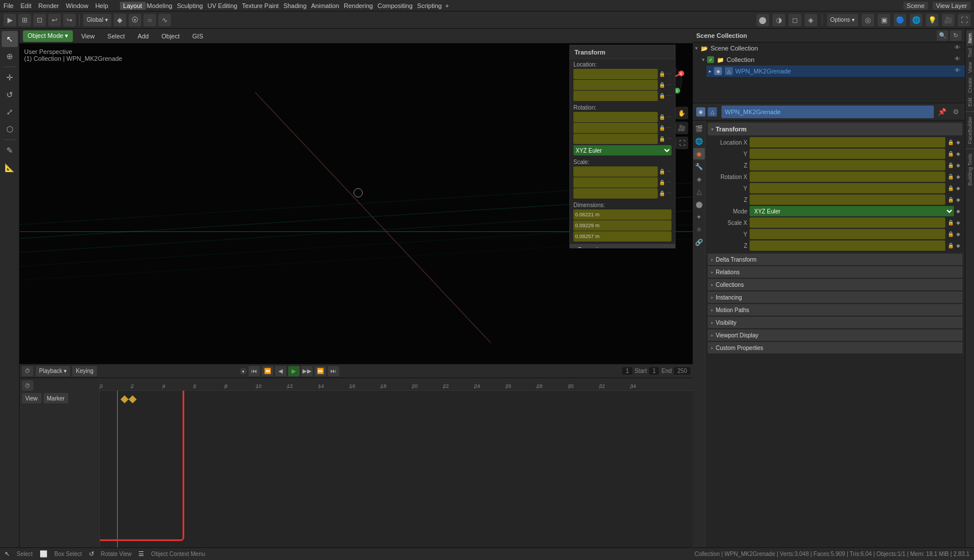 This screenshot has width=974, height=560. I want to click on gis-menu-btn: GIS, so click(197, 36).